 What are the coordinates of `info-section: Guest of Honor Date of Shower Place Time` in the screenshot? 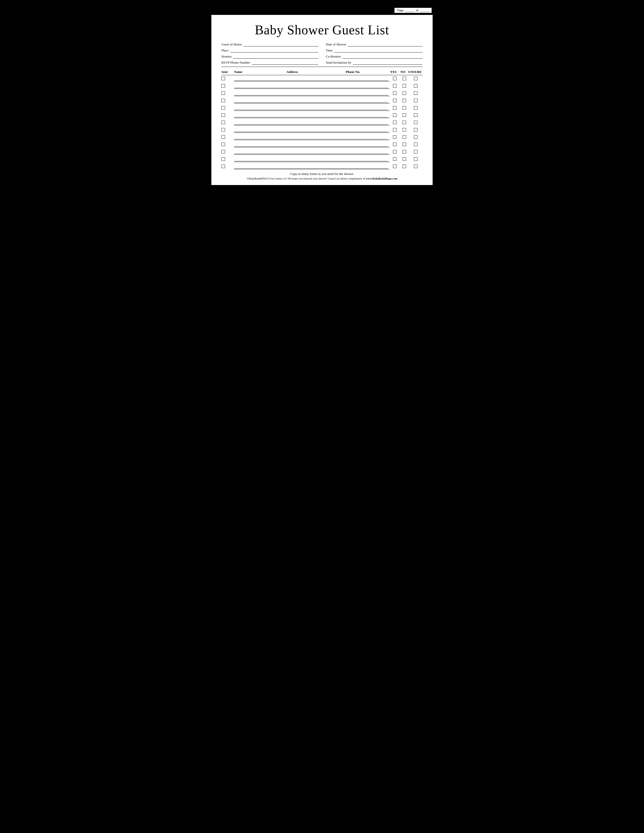 It's located at (322, 53).